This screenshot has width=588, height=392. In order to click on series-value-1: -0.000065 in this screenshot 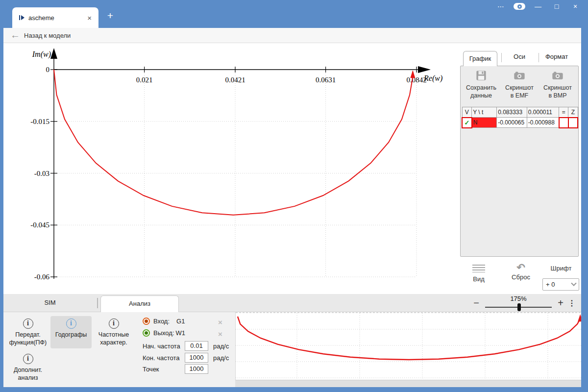, I will do `click(512, 122)`.